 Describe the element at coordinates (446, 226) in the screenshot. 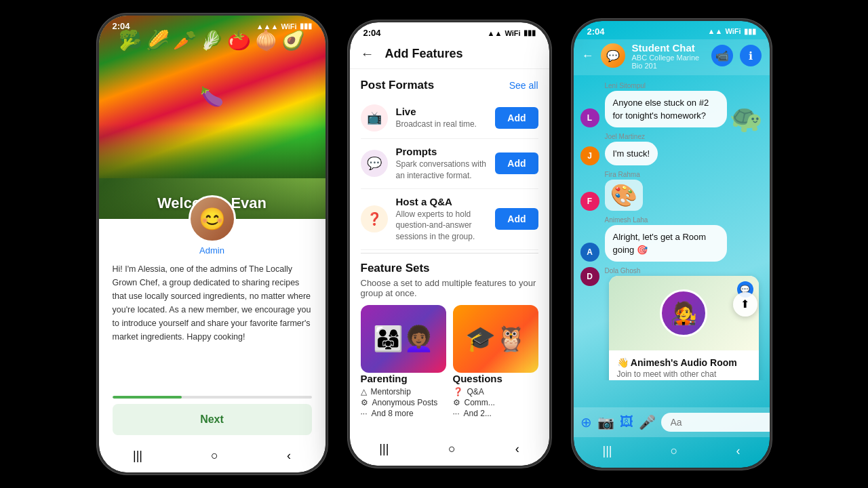

I see `qa-desc: Allow experts to hold question-and-answe…` at that location.